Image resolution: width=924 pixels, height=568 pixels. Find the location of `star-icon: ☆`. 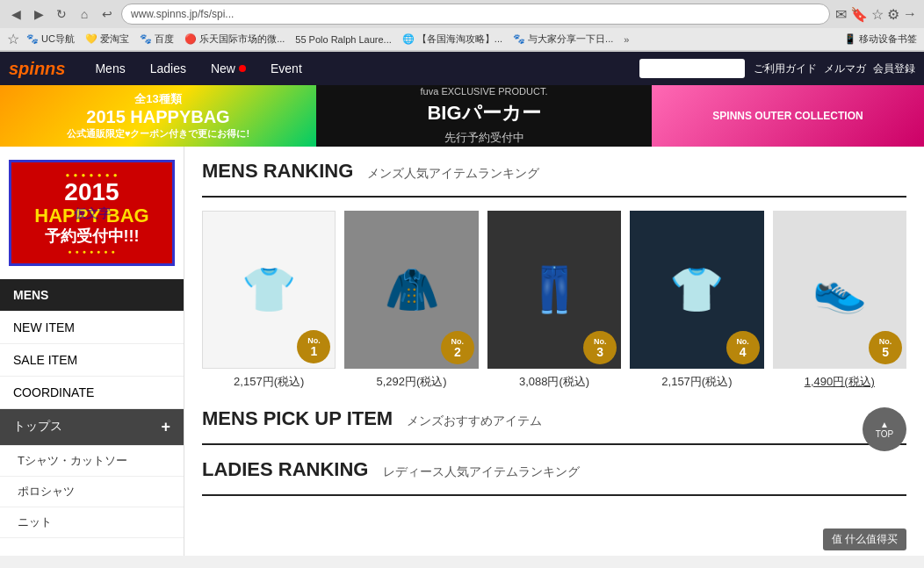

star-icon: ☆ is located at coordinates (877, 14).